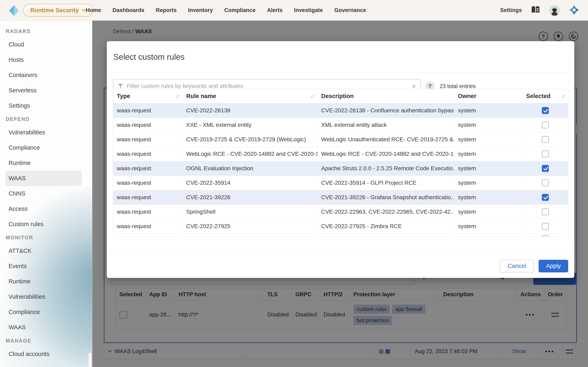 This screenshot has width=588, height=367. Describe the element at coordinates (386, 125) in the screenshot. I see `description-cell: XML external entity attack` at that location.